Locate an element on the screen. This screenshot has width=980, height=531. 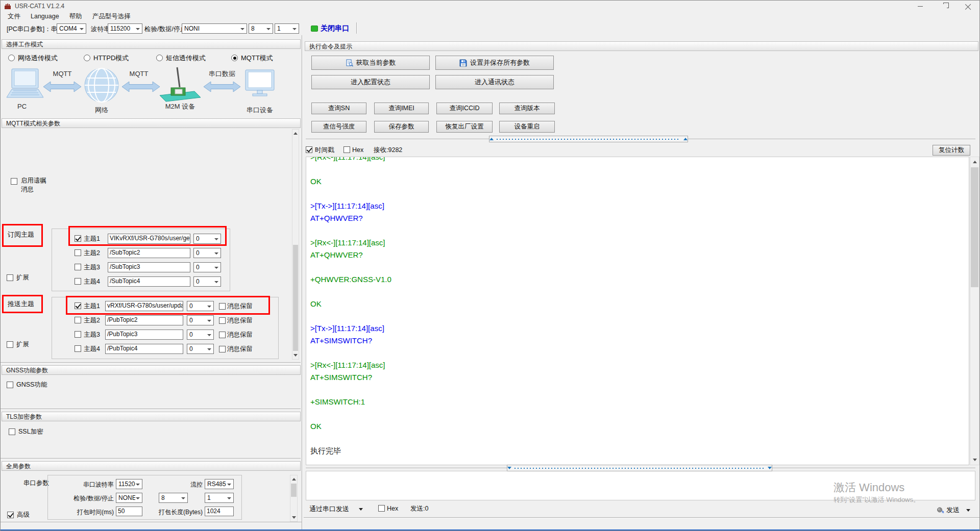
work-mode-label-2: 短信透传模式 is located at coordinates (186, 58).